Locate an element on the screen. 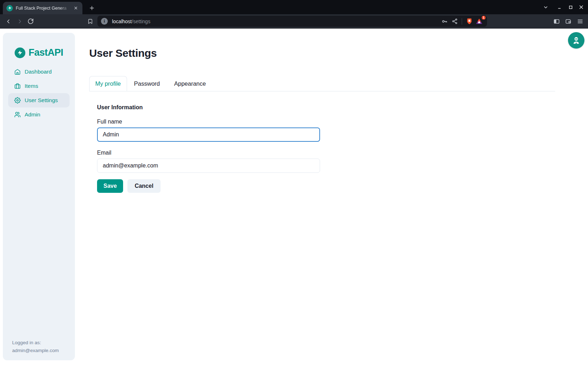 The height and width of the screenshot is (366, 588). brave-shields-button is located at coordinates (469, 21).